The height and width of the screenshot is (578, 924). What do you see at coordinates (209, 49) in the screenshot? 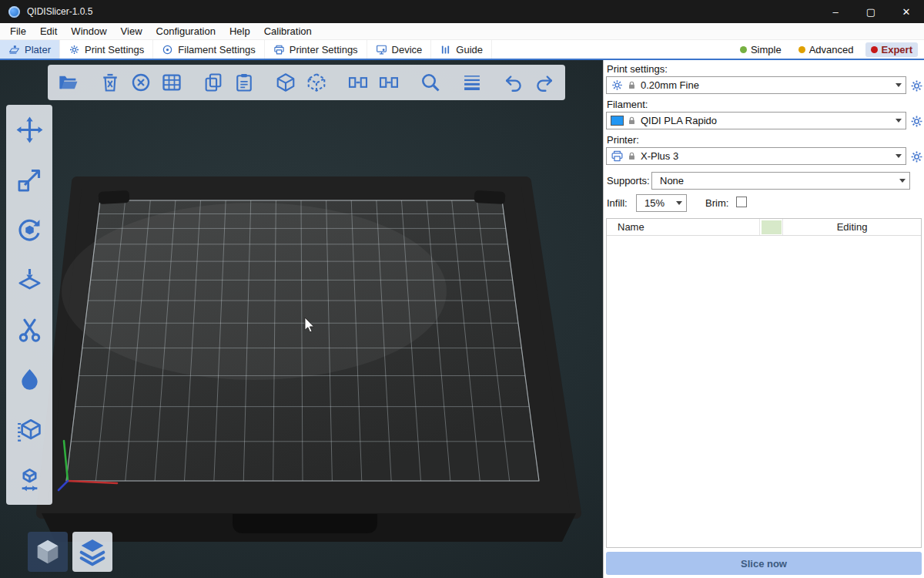
I see `tab-filament-settings: Filament Settings` at bounding box center [209, 49].